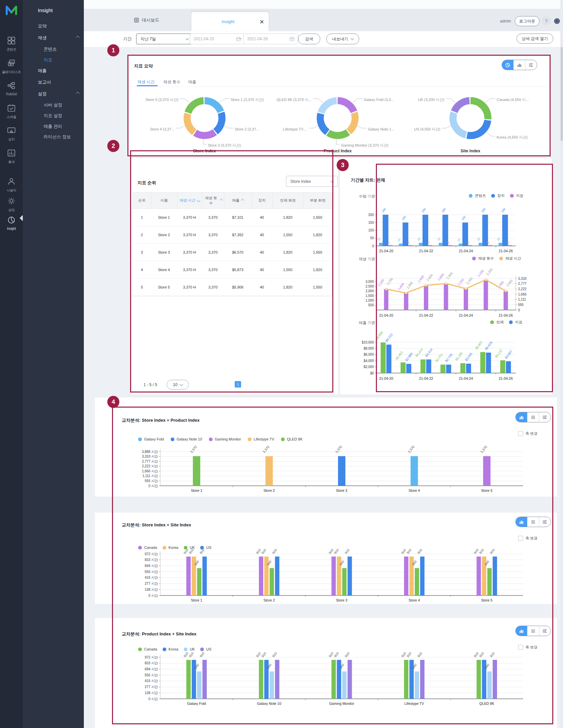 This screenshot has height=728, width=563. What do you see at coordinates (42, 26) in the screenshot?
I see `sidebar-item-0: 요약` at bounding box center [42, 26].